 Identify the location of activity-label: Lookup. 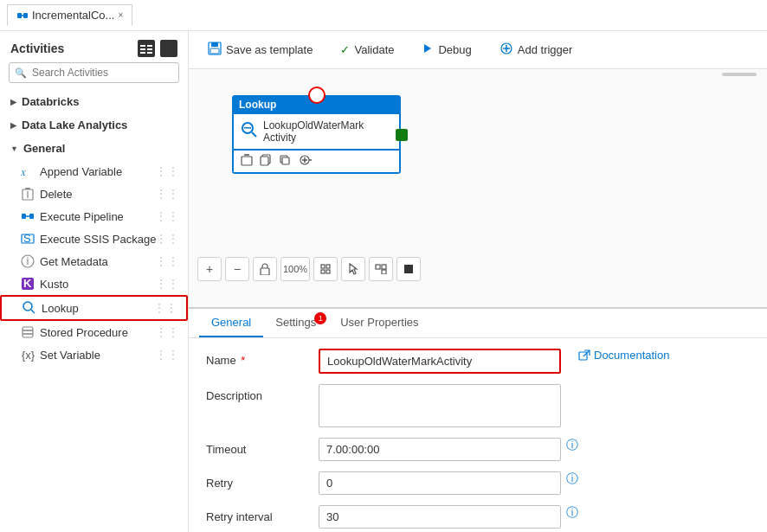
(61, 308).